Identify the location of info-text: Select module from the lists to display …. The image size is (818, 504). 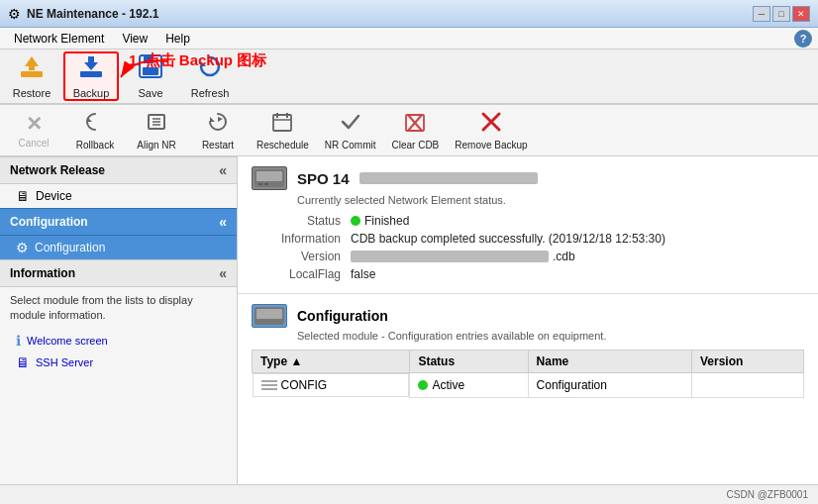
(119, 309).